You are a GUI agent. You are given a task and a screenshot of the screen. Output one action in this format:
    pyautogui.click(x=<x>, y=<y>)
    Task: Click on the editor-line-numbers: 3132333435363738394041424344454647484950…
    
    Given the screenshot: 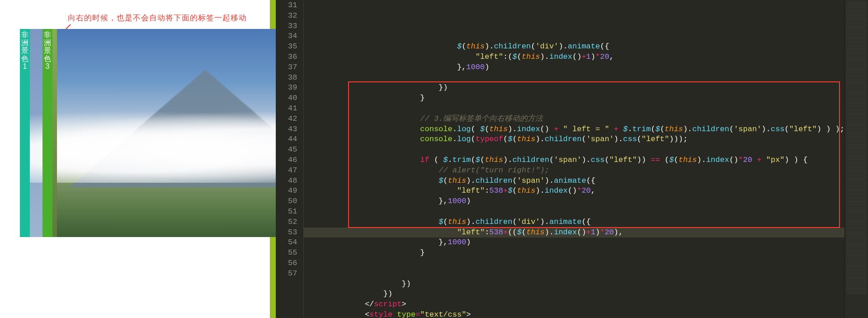 What is the action you would take?
    pyautogui.click(x=290, y=159)
    